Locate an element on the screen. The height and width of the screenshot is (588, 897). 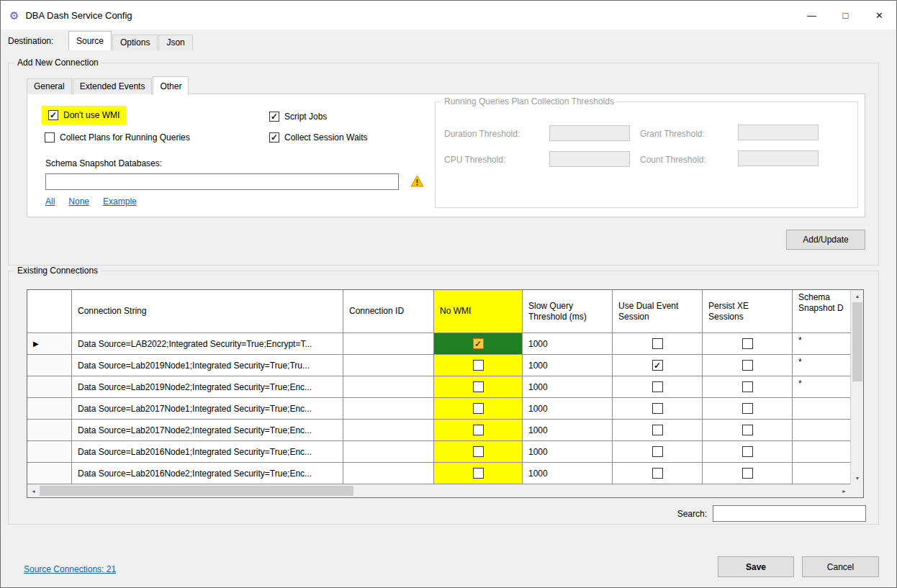
example-link: Example is located at coordinates (120, 202).